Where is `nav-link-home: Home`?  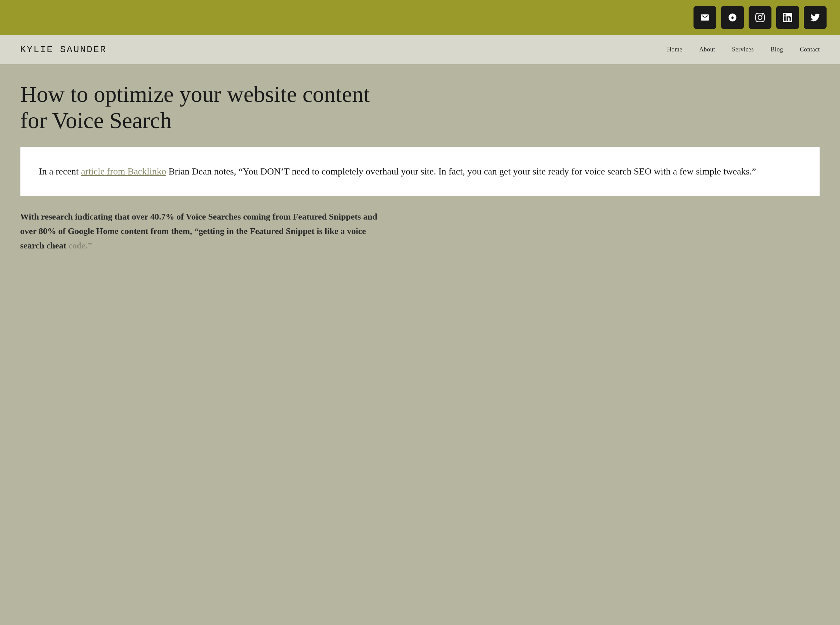
nav-link-home: Home is located at coordinates (674, 50).